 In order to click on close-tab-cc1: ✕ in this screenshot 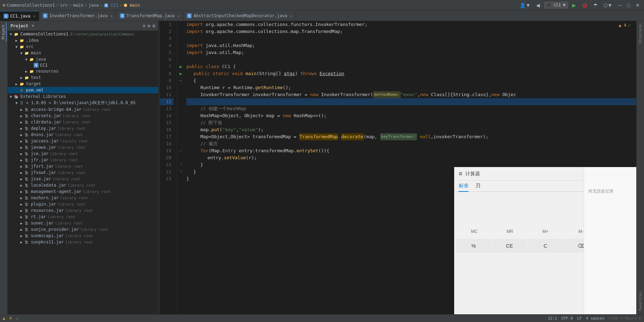, I will do `click(34, 16)`.